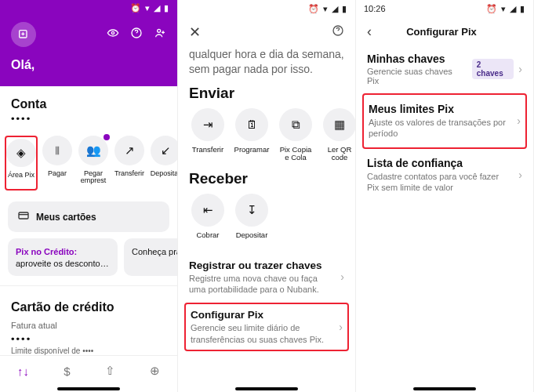 This screenshot has width=534, height=392. Describe the element at coordinates (267, 32) in the screenshot. I see `topbar: ✕` at that location.